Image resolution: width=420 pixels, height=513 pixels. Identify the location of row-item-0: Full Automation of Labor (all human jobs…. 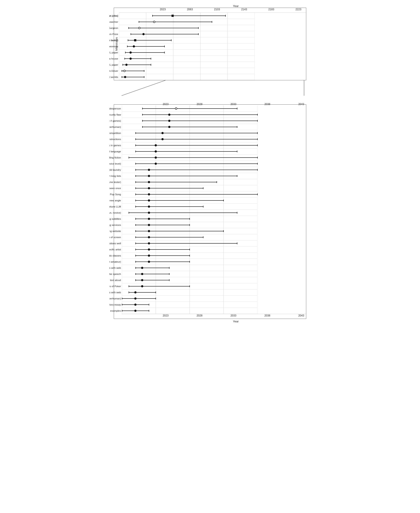
(187, 16).